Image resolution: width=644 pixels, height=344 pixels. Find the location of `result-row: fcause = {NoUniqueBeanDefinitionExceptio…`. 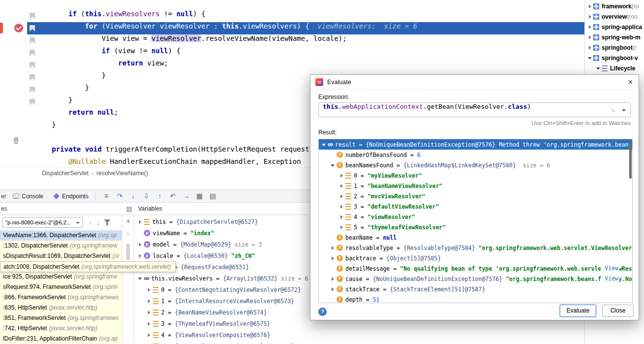

result-row: fcause = {NoUniqueBeanDefinitionExceptio… is located at coordinates (475, 279).